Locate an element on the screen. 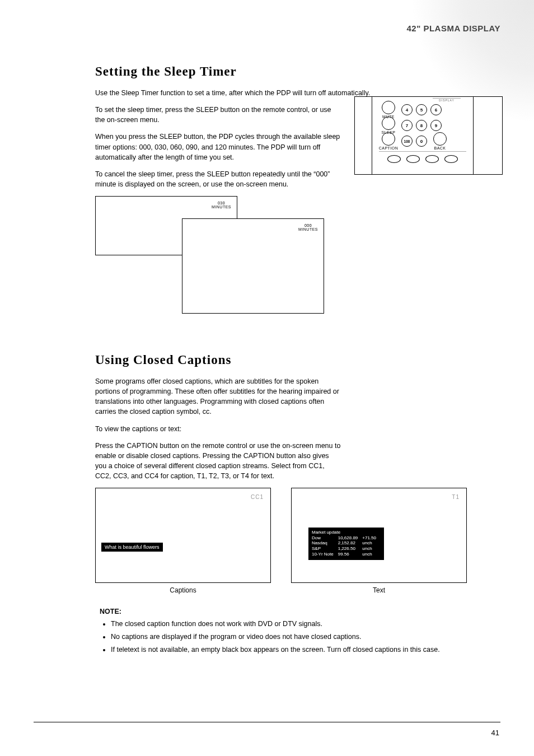  note-item-2: No captions are displayed if the program… is located at coordinates (307, 637).